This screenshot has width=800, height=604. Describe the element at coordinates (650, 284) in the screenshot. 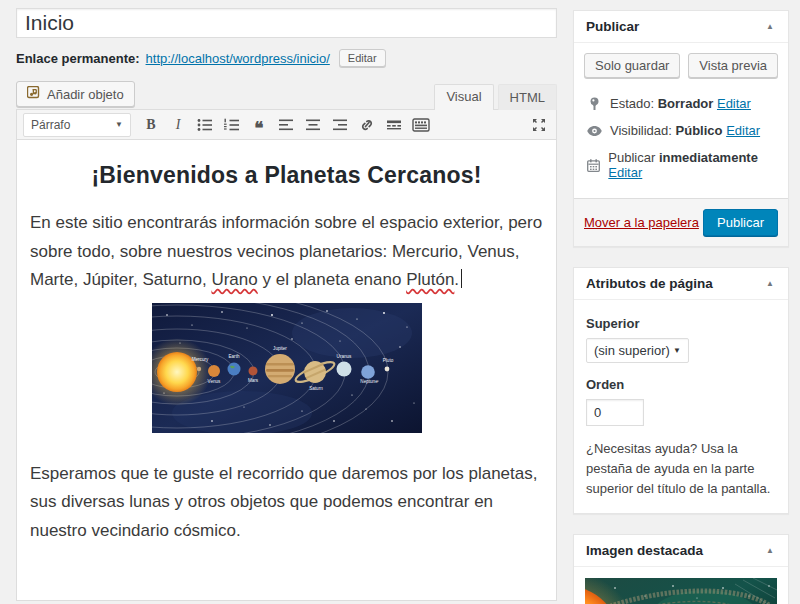

I see `page-attributes-title: Atributos de página` at that location.